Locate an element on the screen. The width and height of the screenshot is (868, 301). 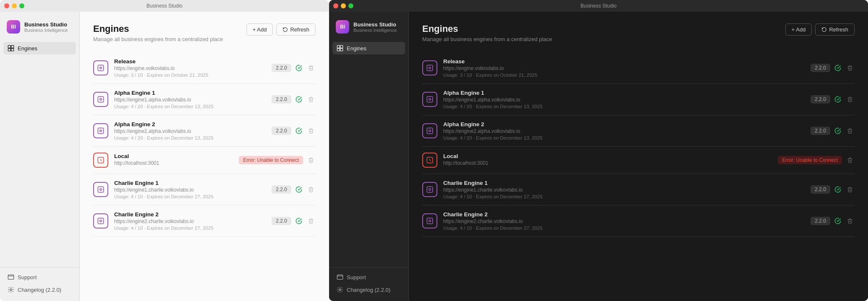
brand-text-dark: Business Studio Business Intelligence is located at coordinates (375, 27).